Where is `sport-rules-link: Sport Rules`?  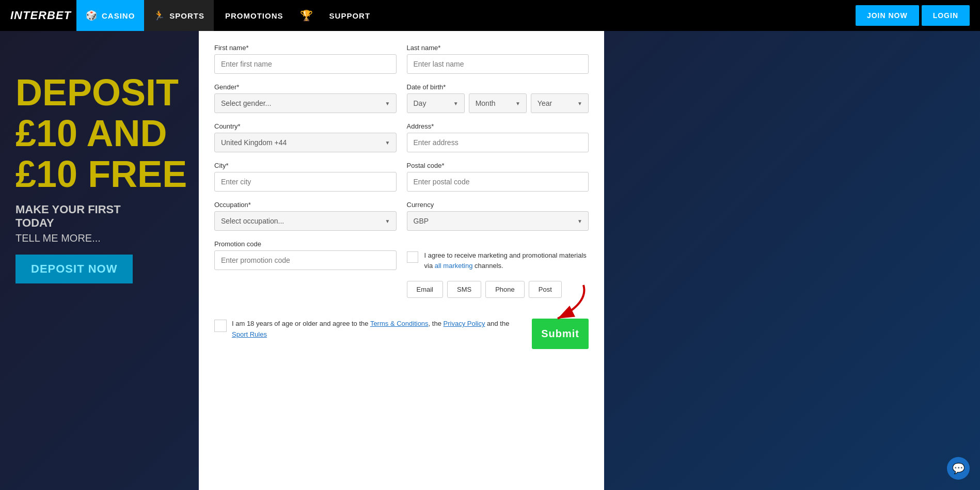 sport-rules-link: Sport Rules is located at coordinates (249, 335).